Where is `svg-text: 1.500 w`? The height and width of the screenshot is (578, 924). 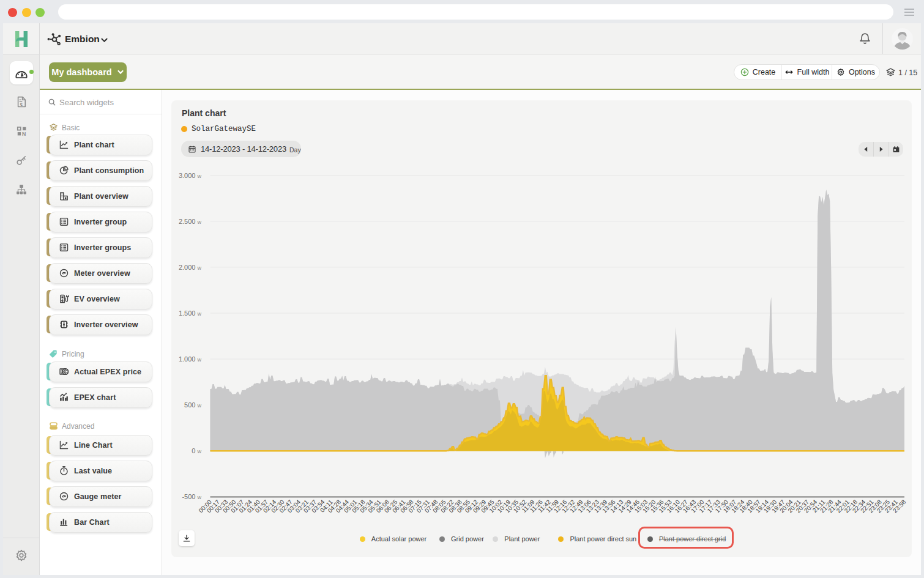 svg-text: 1.500 w is located at coordinates (190, 313).